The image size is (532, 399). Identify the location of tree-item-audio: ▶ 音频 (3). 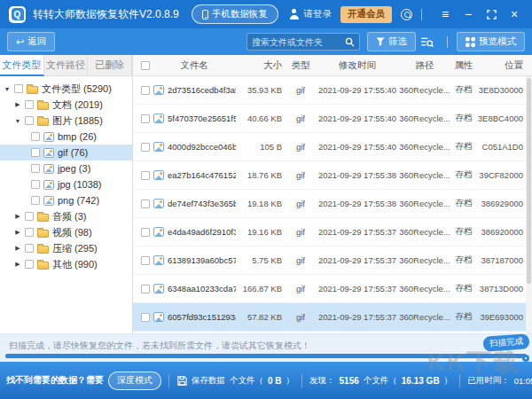
(66, 216).